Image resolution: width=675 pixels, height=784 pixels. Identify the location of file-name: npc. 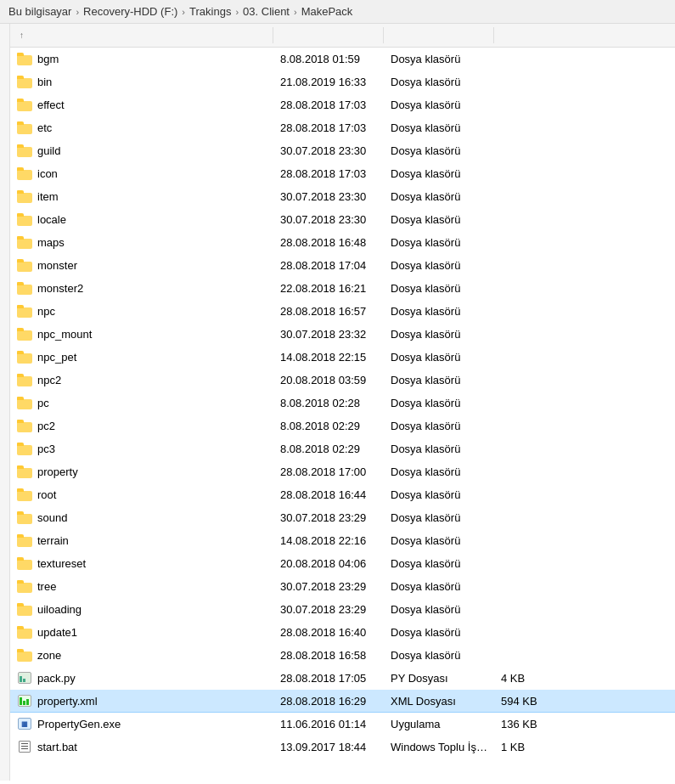
(46, 311).